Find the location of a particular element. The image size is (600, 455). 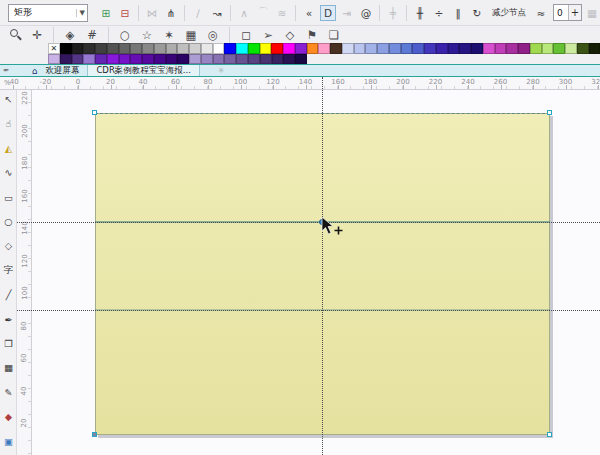

star-shape-icon: ☆ is located at coordinates (147, 35).